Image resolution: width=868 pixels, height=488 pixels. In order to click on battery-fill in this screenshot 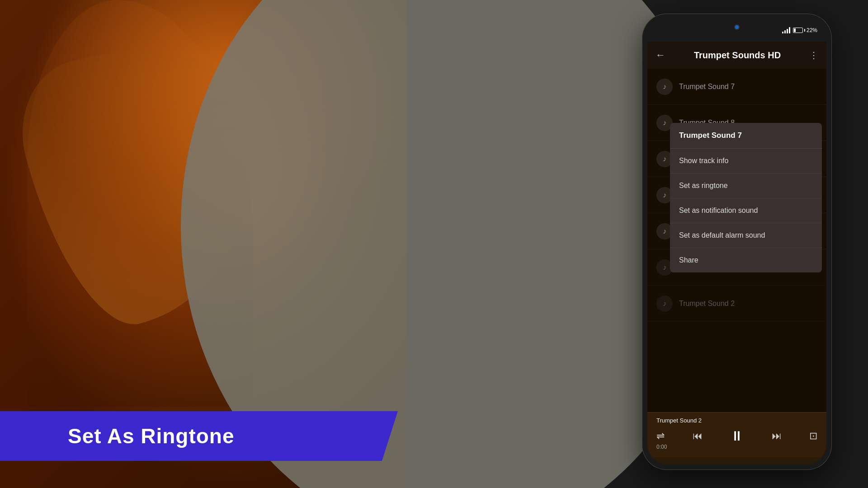, I will do `click(795, 30)`.